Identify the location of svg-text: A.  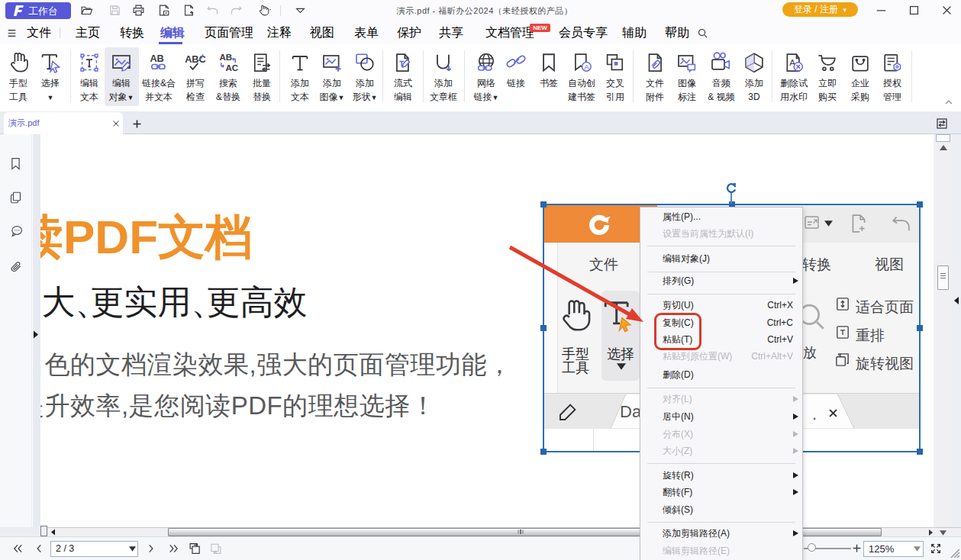
(586, 67).